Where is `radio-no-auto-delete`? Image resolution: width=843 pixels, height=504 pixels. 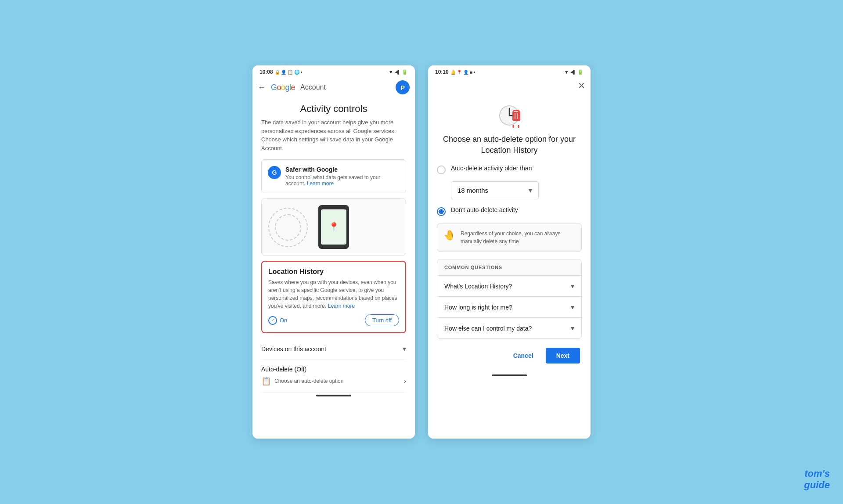
radio-no-auto-delete is located at coordinates (441, 212).